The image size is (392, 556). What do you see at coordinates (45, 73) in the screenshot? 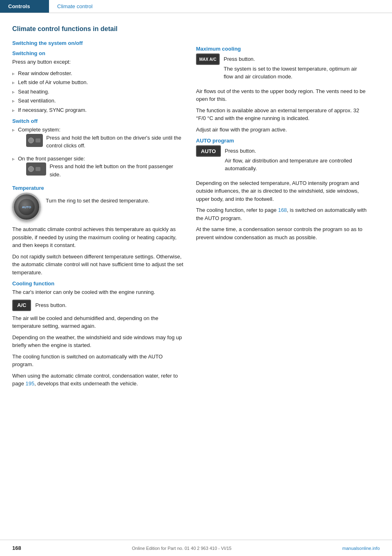
I see `list-item-text: Rear window defroster.` at bounding box center [45, 73].